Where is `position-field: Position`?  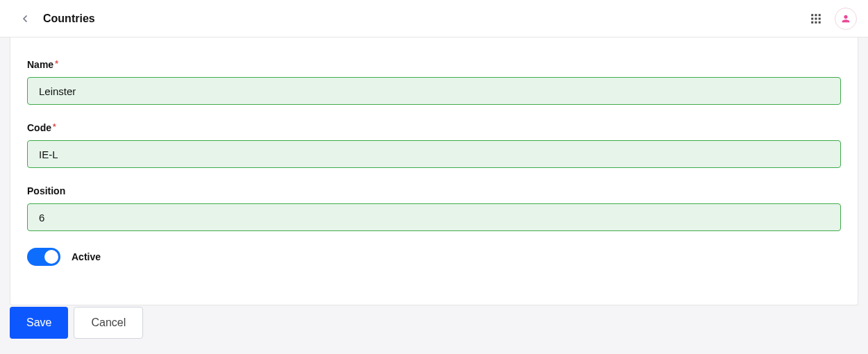
position-field: Position is located at coordinates (434, 208).